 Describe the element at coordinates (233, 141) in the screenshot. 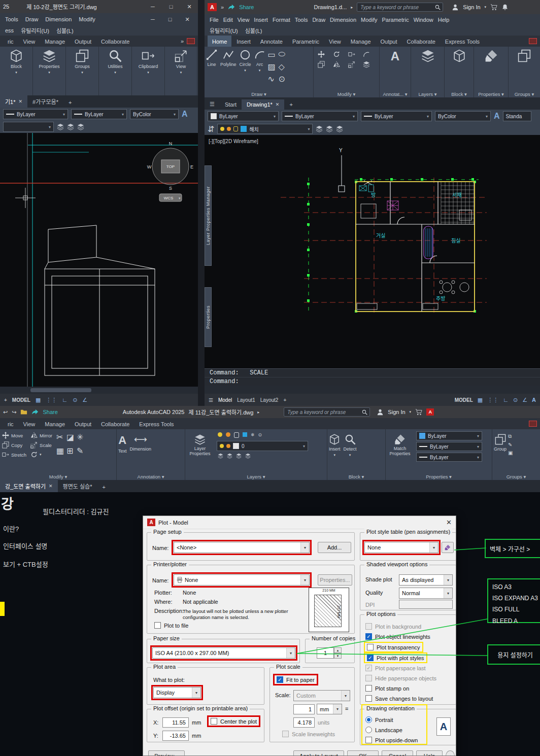

I see `viewport-controls: [-][Top][2D Wireframe]` at that location.